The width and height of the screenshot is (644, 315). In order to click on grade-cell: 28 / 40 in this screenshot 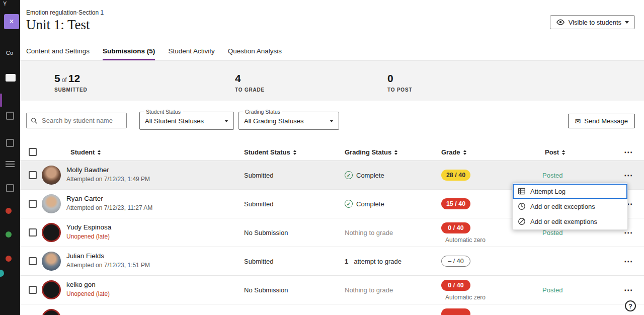, I will do `click(456, 175)`.